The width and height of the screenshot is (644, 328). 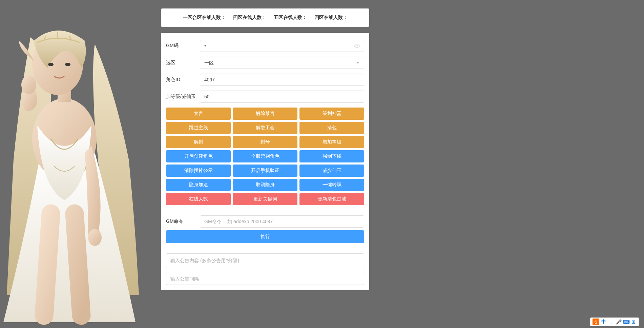 What do you see at coordinates (596, 322) in the screenshot?
I see `ime-logo-icon: S` at bounding box center [596, 322].